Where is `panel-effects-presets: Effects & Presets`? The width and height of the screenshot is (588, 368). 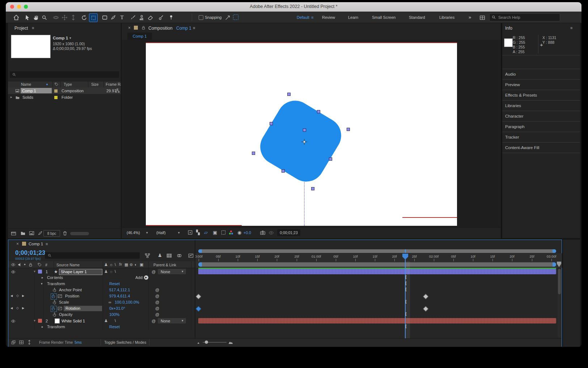
panel-effects-presets: Effects & Presets is located at coordinates (521, 95).